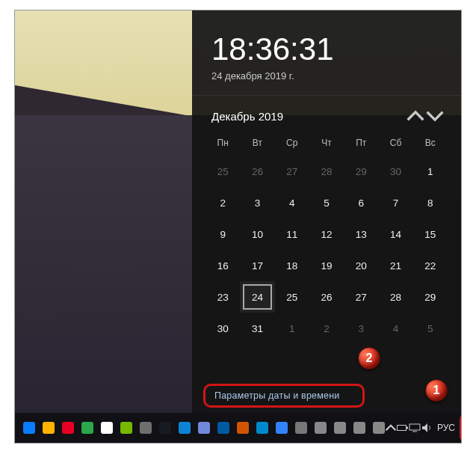  I want to click on calendar-day: 7, so click(395, 203).